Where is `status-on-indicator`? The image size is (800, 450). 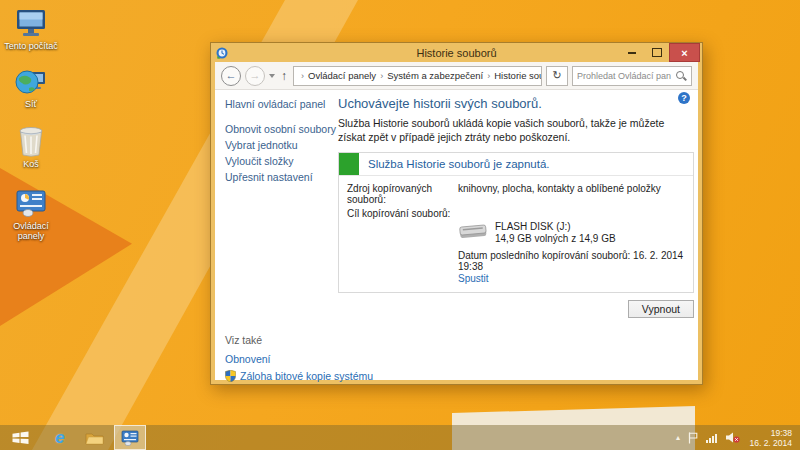 status-on-indicator is located at coordinates (349, 164).